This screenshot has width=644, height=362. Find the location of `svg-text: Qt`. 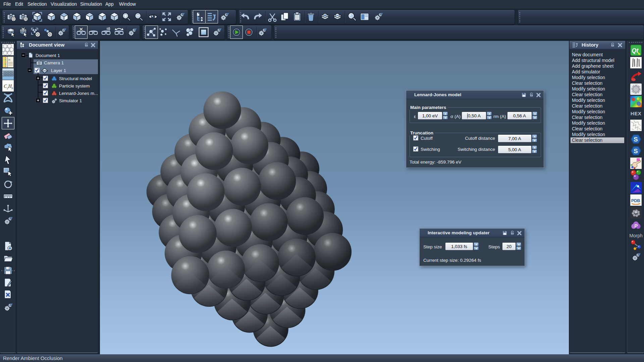

svg-text: Qt is located at coordinates (635, 51).